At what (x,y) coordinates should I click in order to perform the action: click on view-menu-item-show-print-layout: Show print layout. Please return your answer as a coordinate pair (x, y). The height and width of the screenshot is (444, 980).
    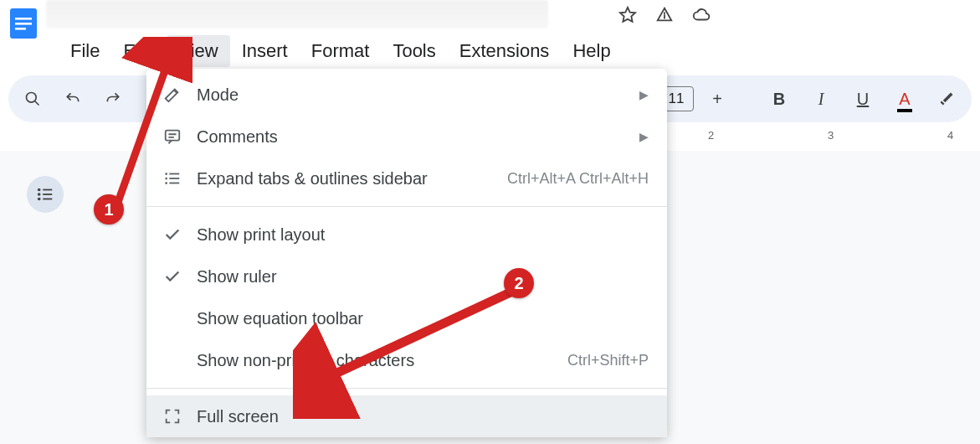
    Looking at the image, I should click on (407, 235).